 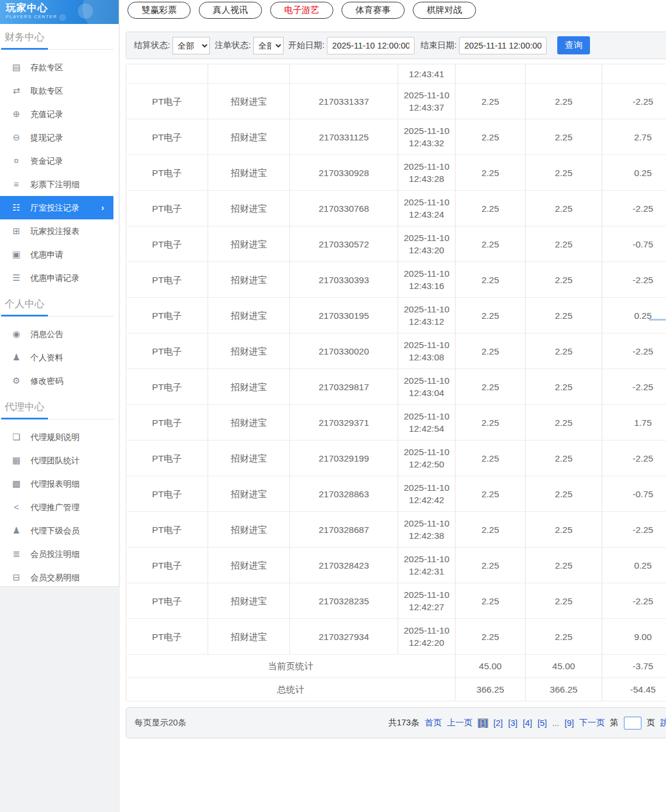 What do you see at coordinates (16, 91) in the screenshot?
I see `withdraw-hand-icon: ⇄` at bounding box center [16, 91].